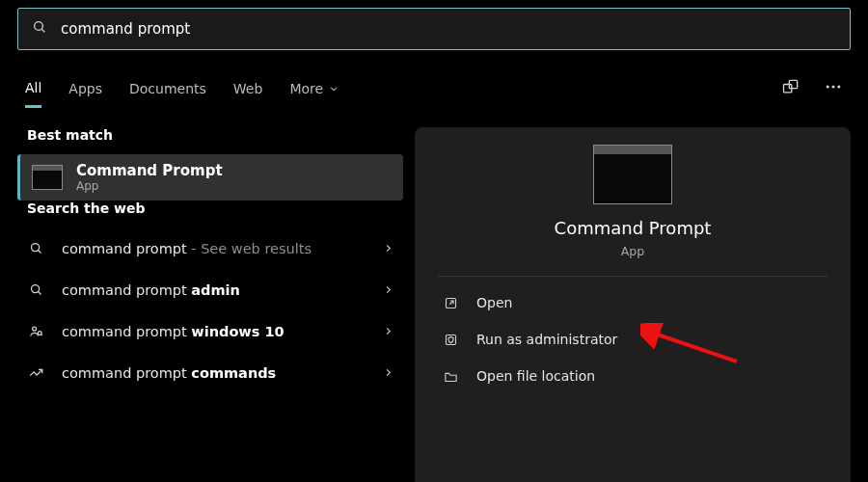 The width and height of the screenshot is (868, 482). What do you see at coordinates (633, 228) in the screenshot?
I see `preview-title: Command Prompt` at bounding box center [633, 228].